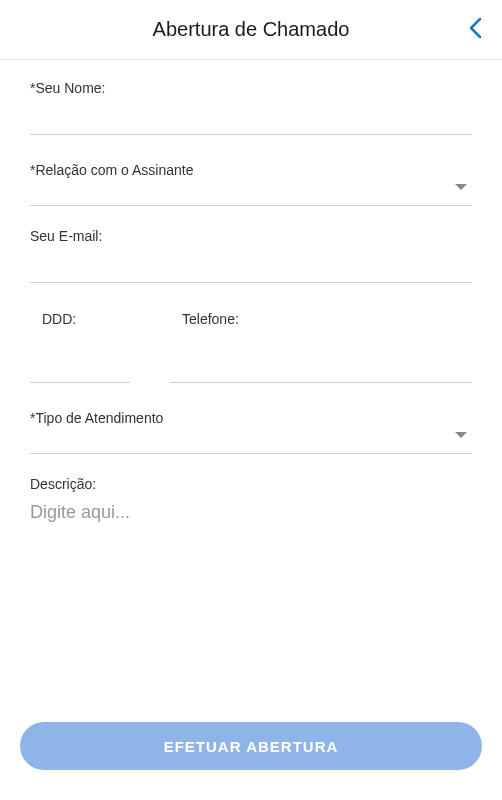  Describe the element at coordinates (251, 522) in the screenshot. I see `description-field-group: Descrição:` at that location.